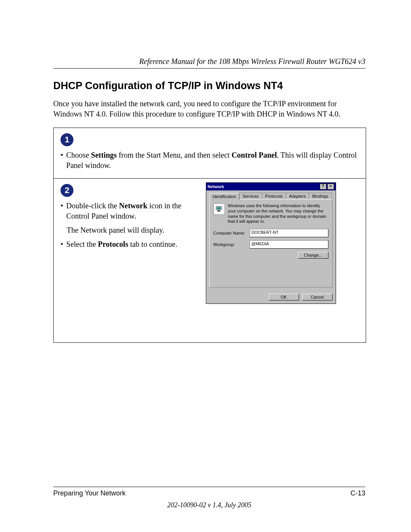 This screenshot has width=411, height=532. I want to click on intro-paragraph: Once you have installed the network card…, so click(209, 109).